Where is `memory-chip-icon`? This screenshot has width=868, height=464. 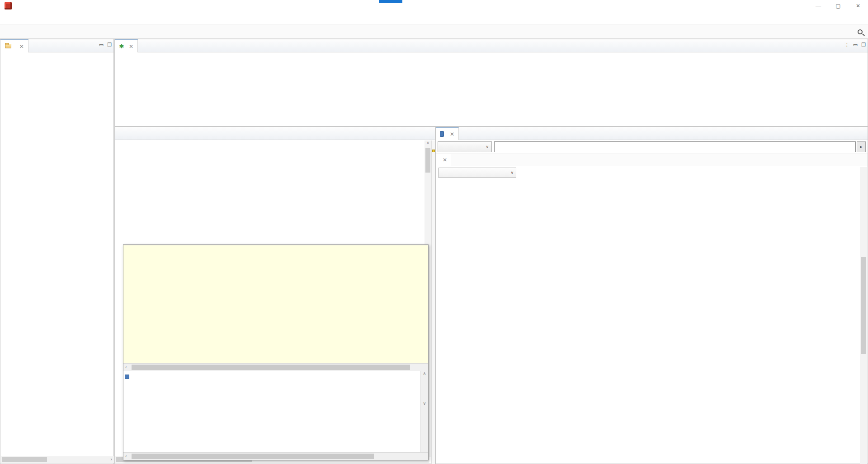
memory-chip-icon is located at coordinates (442, 134).